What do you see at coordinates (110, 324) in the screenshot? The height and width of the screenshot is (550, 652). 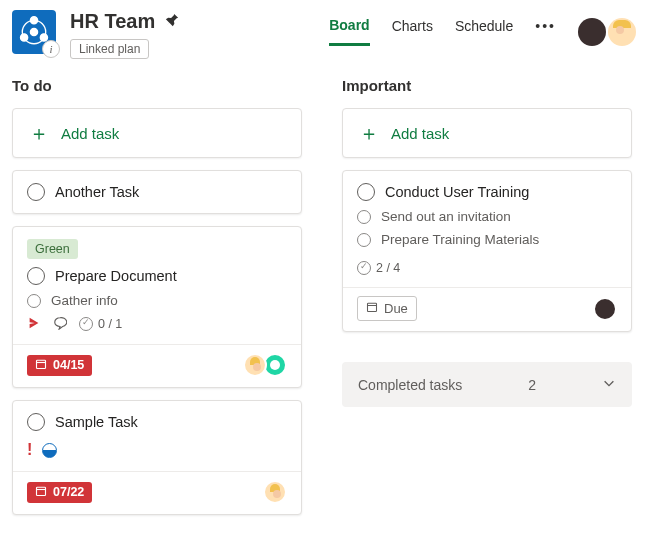 I see `checklist-count: 0 / 1` at bounding box center [110, 324].